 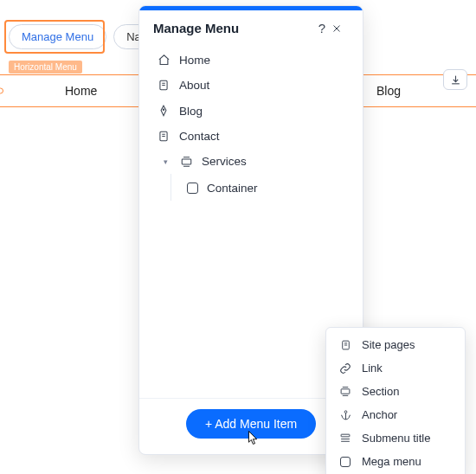 I want to click on add-button-label: + Add Menu Item, so click(x=251, y=424).